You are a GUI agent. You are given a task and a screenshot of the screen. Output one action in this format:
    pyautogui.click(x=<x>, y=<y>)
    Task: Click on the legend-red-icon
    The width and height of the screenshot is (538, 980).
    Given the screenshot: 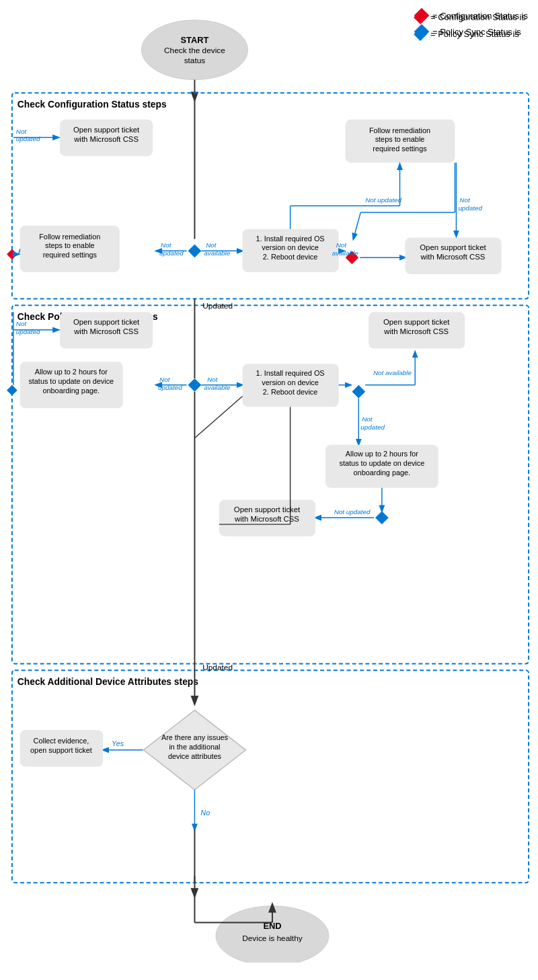 What is the action you would take?
    pyautogui.click(x=420, y=17)
    